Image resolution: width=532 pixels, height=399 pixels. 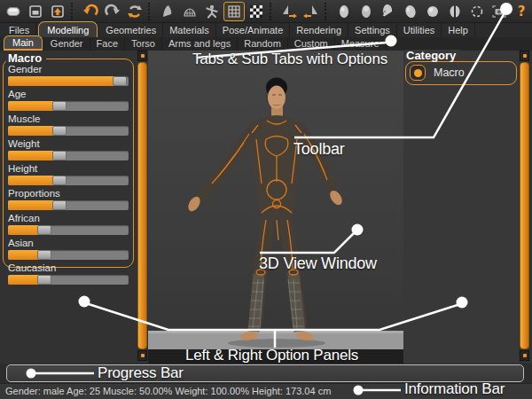 What do you see at coordinates (521, 12) in the screenshot?
I see `help-icon: ?` at bounding box center [521, 12].